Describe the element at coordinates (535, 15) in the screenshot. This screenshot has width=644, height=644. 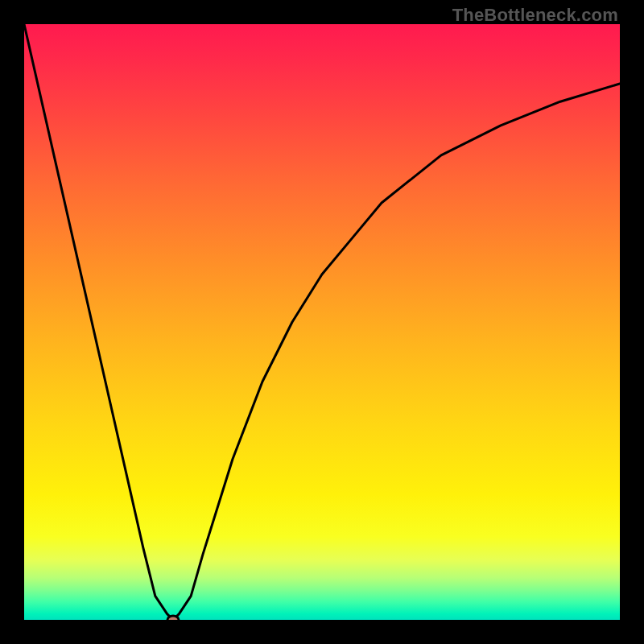
I see `watermark-text: TheBottleneck.com` at that location.